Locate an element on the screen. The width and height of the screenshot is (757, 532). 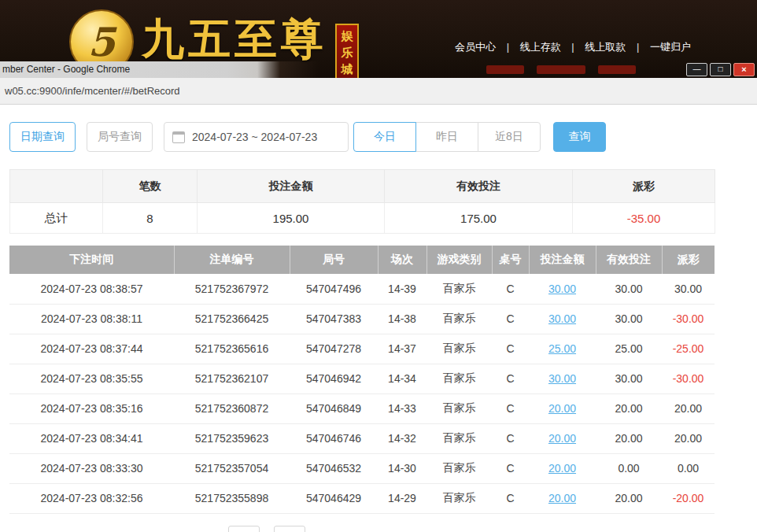
nav-member-center: 会员中心 is located at coordinates (475, 47).